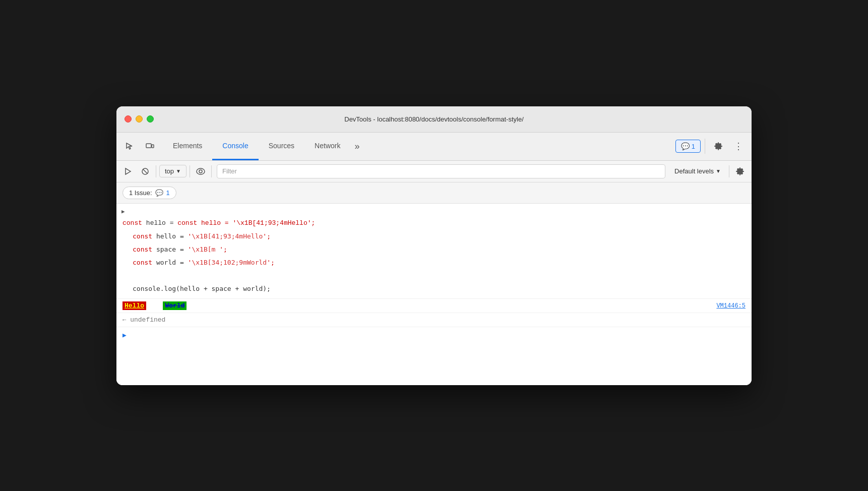  Describe the element at coordinates (125, 335) in the screenshot. I see `prompt-arrow-icon: ▶` at that location.